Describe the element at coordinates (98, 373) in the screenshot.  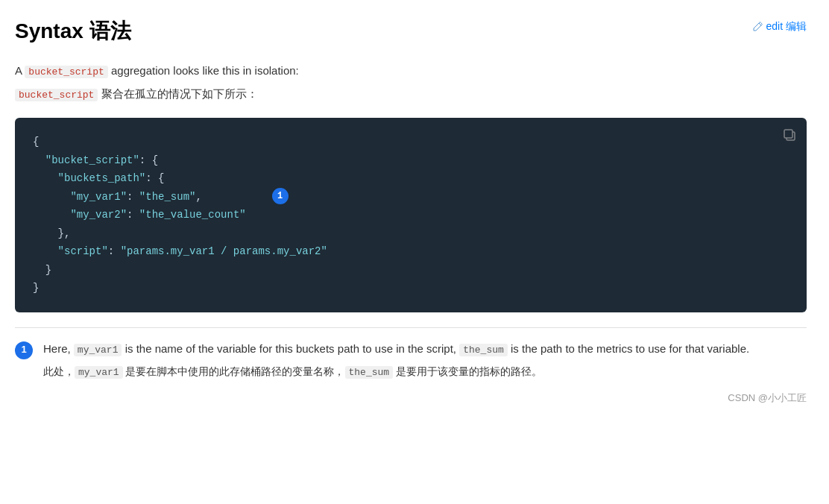
I see `ann-zh-code1: my_var1` at that location.